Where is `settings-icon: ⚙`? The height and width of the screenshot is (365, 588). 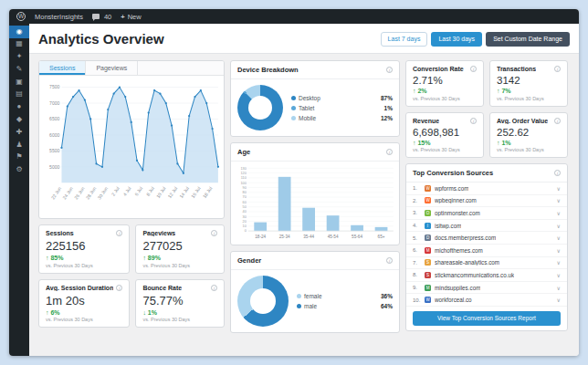
settings-icon: ⚙ is located at coordinates (18, 170).